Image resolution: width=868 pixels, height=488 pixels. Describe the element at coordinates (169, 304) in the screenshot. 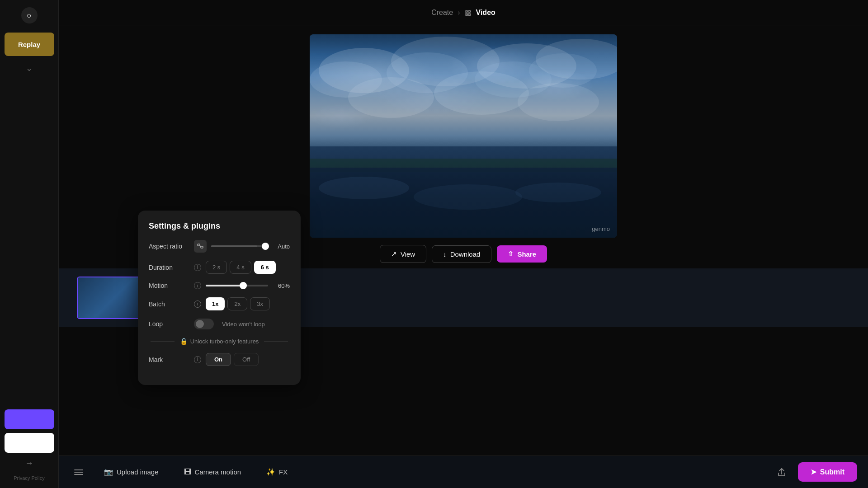

I see `batch-label: Batch` at that location.